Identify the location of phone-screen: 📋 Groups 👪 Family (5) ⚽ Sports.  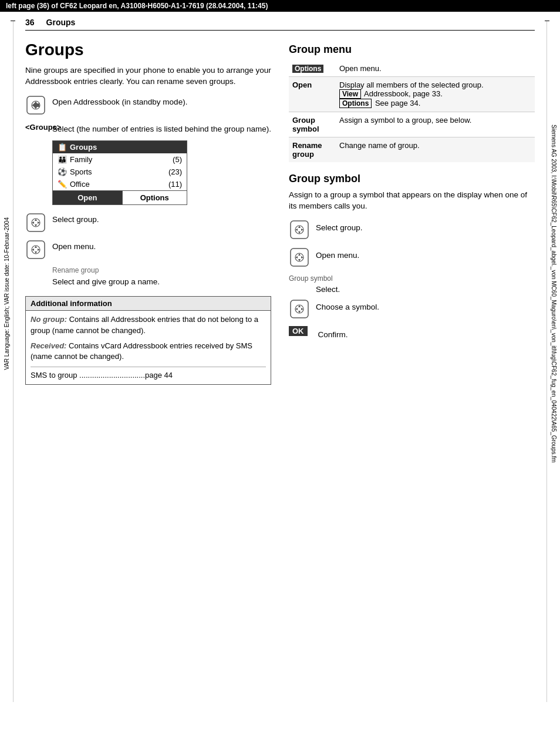
(120, 173).